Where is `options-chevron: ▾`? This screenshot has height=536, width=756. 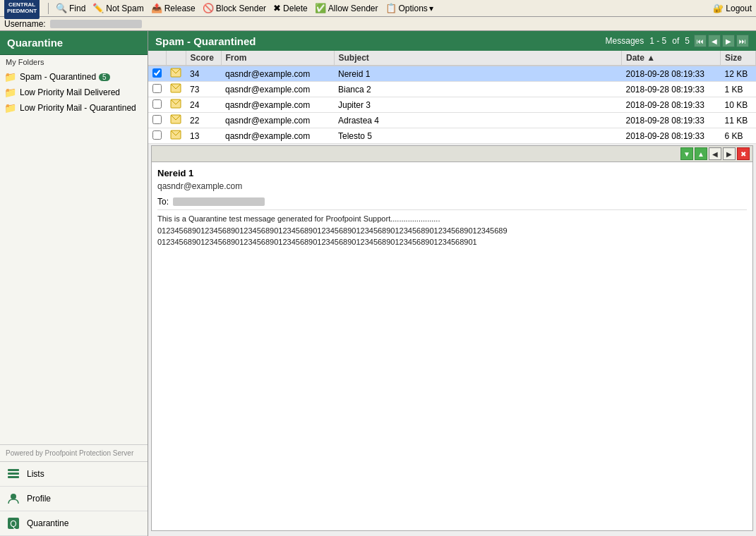 options-chevron: ▾ is located at coordinates (431, 8).